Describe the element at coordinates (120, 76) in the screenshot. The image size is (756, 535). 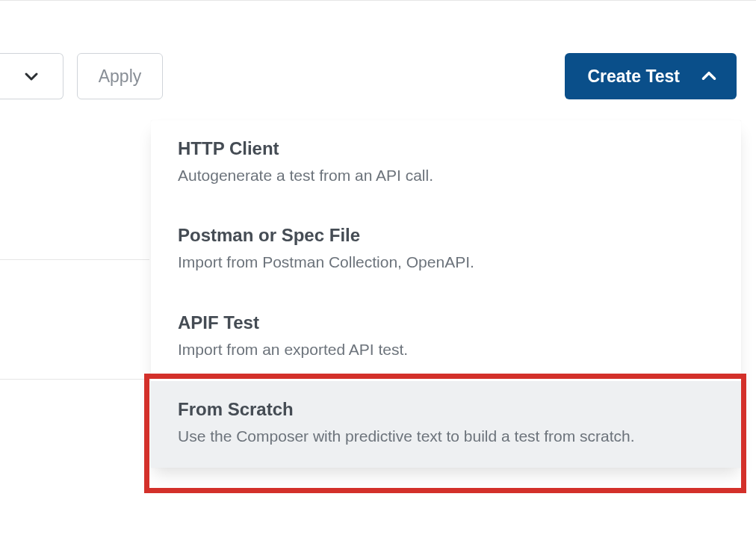
I see `apply-button-label: Apply` at that location.